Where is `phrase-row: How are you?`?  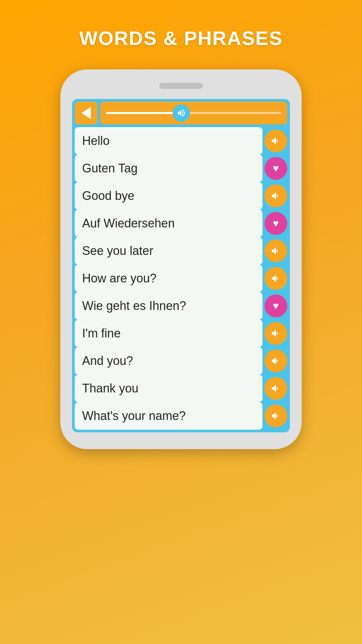 phrase-row: How are you? is located at coordinates (181, 278).